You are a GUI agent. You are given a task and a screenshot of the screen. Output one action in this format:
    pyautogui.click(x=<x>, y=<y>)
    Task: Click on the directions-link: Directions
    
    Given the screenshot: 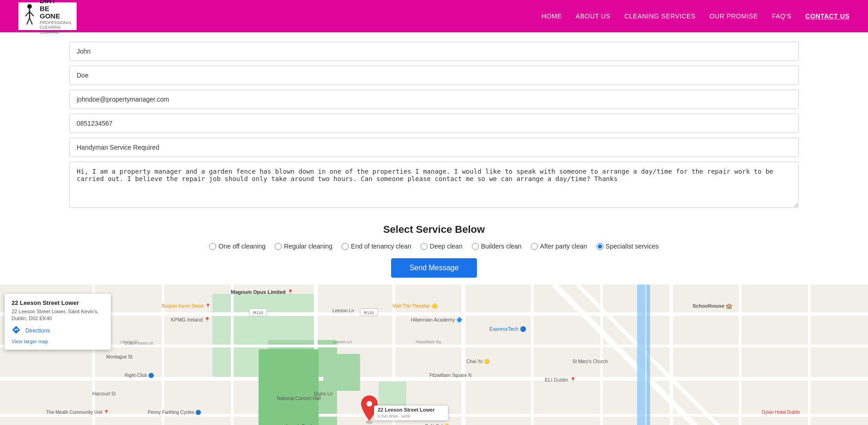 What is the action you would take?
    pyautogui.click(x=38, y=331)
    